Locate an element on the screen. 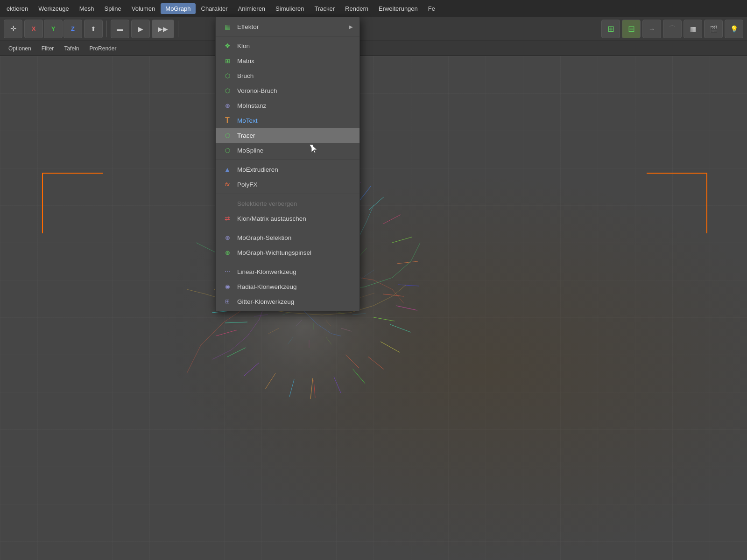  toolbar-grid: ▦ is located at coordinates (693, 29).